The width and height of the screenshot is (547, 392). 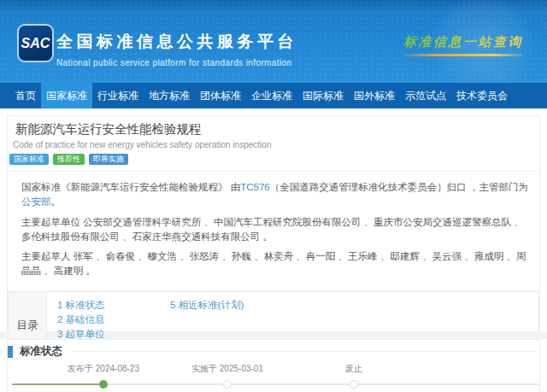 I want to click on slogan-underline, so click(x=463, y=55).